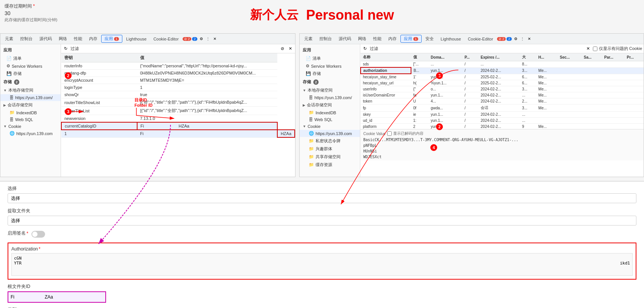  What do you see at coordinates (330, 58) in the screenshot?
I see `sidebar-item-manifest-right: 📄清单` at bounding box center [330, 58].